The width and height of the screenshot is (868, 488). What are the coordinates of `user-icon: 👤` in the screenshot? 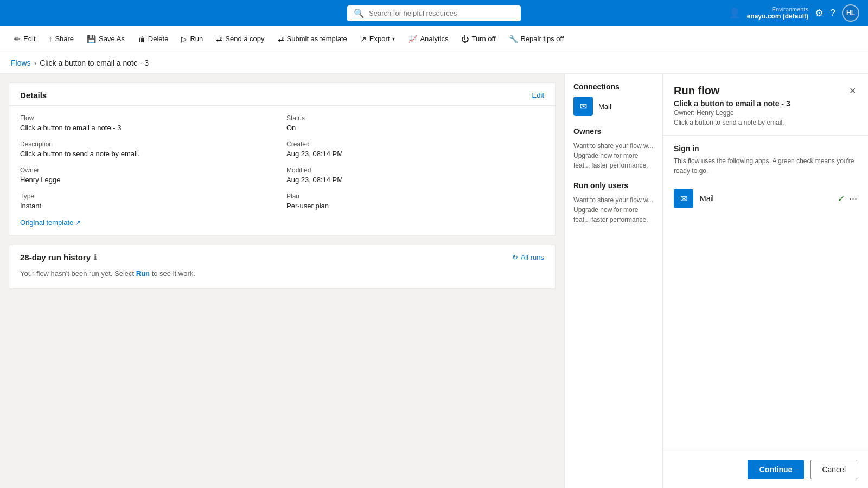 It's located at (735, 13).